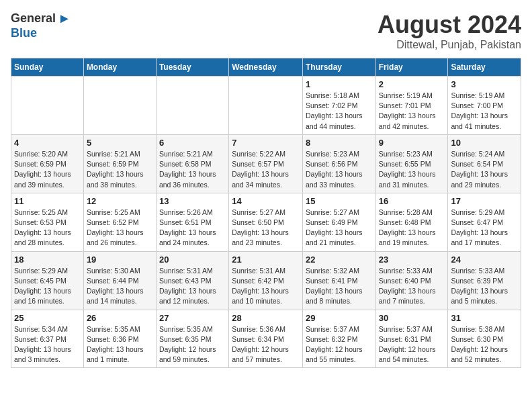  Describe the element at coordinates (192, 169) in the screenshot. I see `day-info: Sunrise: 5:21 AM Sunset: 6:58 PM Dayligh…` at that location.